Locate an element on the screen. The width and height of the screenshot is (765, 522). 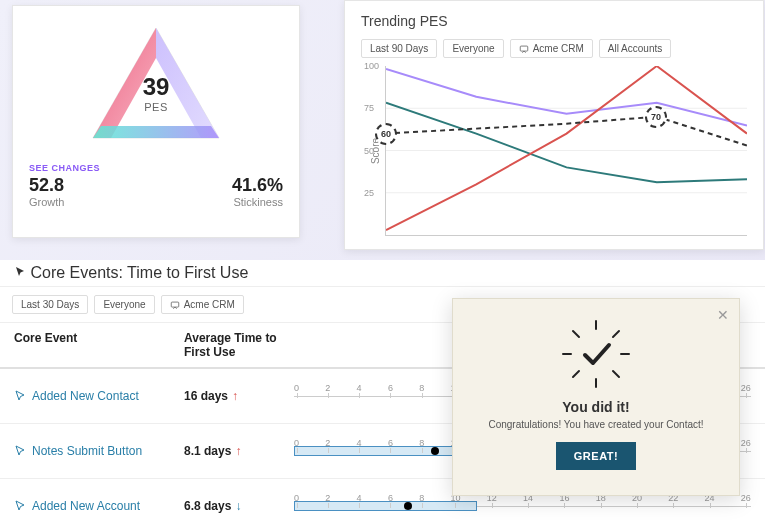
event-link: Added New Contact is located at coordinates (99, 396).